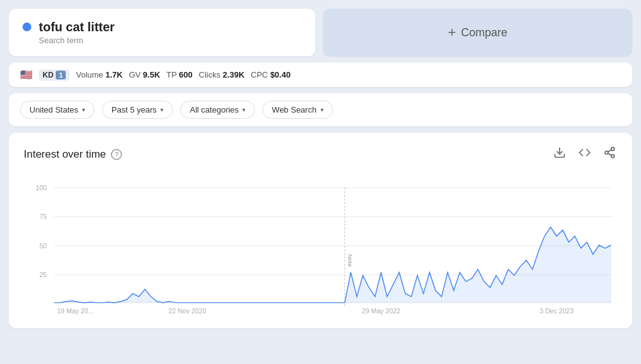 The width and height of the screenshot is (641, 364). Describe the element at coordinates (484, 33) in the screenshot. I see `compare-label: Compare` at that location.